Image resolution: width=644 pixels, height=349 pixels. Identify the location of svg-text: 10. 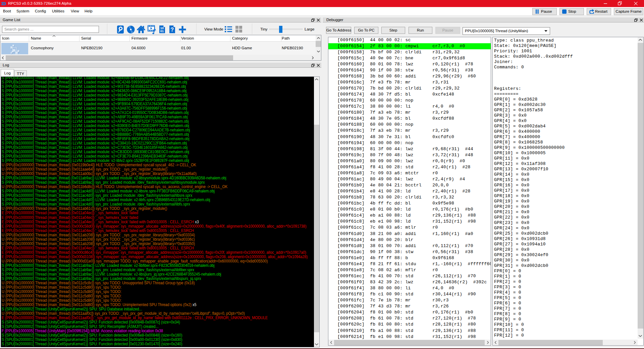
(162, 28).